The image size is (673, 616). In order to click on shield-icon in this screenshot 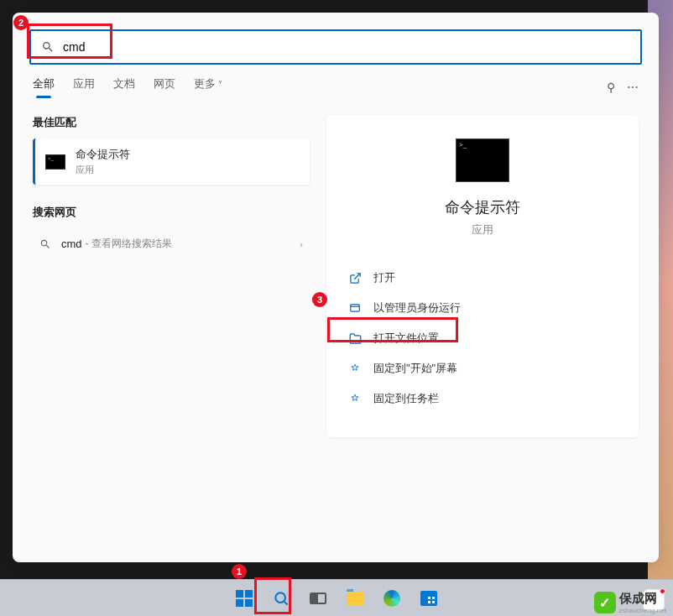, I will do `click(355, 308)`.